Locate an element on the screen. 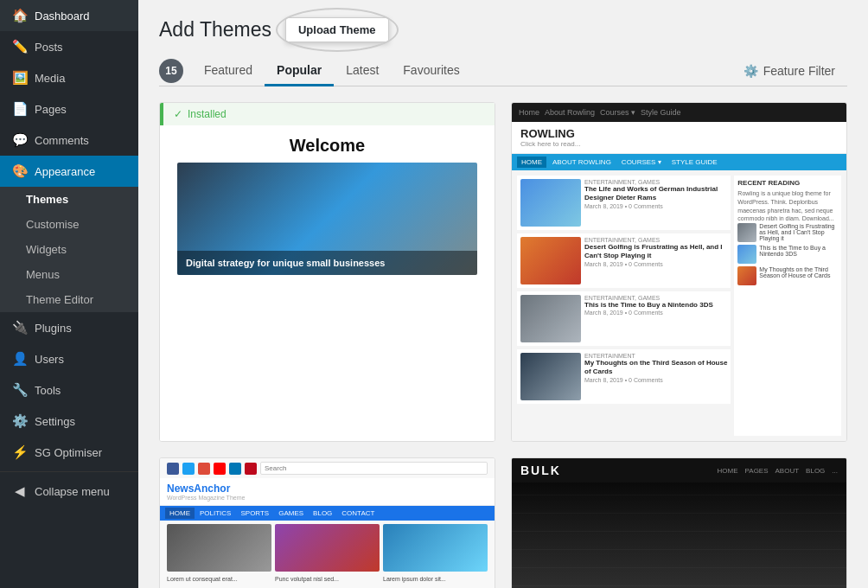 The width and height of the screenshot is (868, 588). themes-count-badge: 15 is located at coordinates (171, 71).